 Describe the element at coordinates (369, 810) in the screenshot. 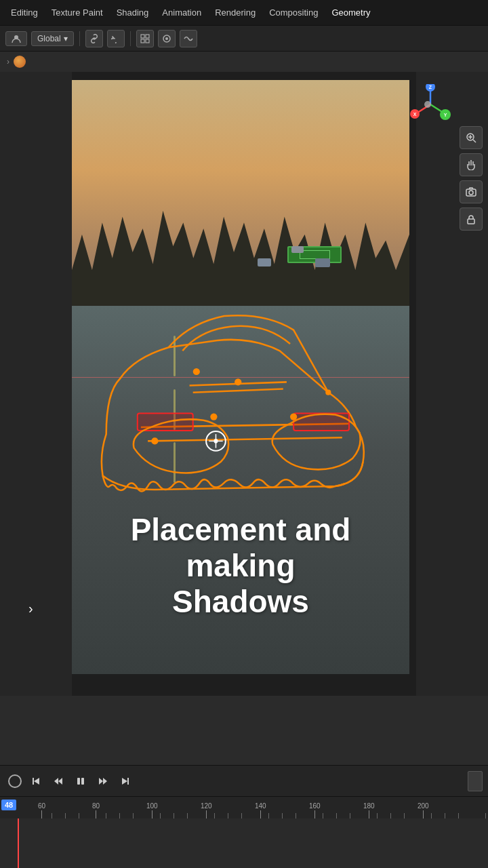

I see `ruler-tick-180: 180` at that location.